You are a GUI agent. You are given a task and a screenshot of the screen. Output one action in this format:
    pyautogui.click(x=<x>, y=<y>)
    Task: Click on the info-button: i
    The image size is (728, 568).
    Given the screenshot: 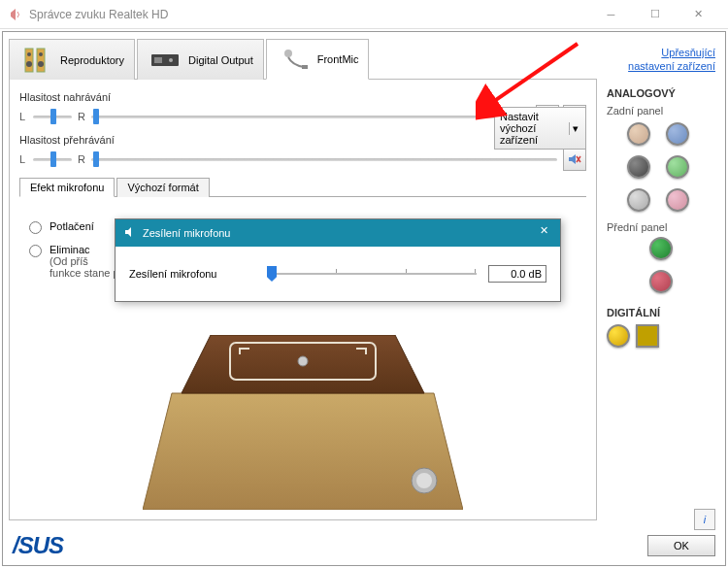 What is the action you would take?
    pyautogui.click(x=705, y=519)
    